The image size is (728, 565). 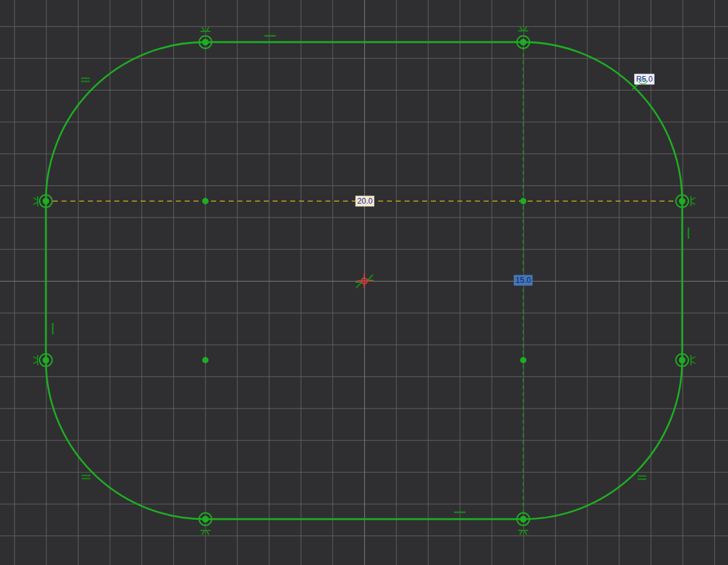 What do you see at coordinates (205, 360) in the screenshot?
I see `arc-center-point-bottom-left` at bounding box center [205, 360].